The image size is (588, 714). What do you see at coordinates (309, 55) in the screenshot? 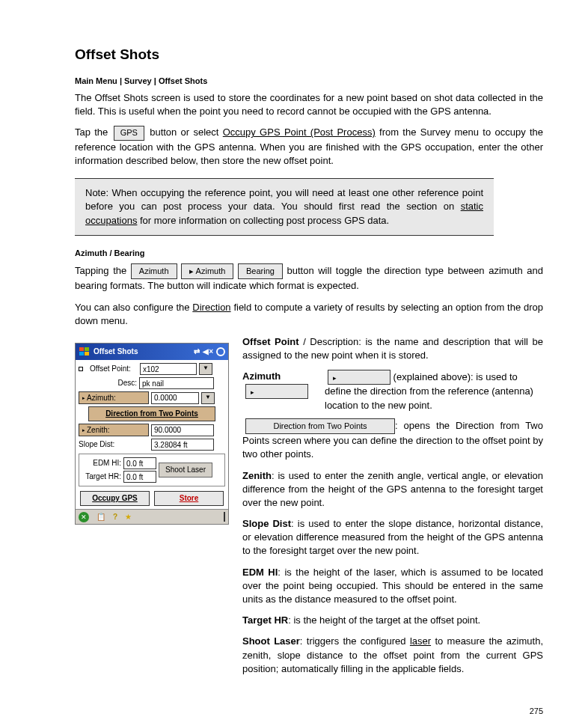
I see `page-title: Offset Shots` at bounding box center [309, 55].